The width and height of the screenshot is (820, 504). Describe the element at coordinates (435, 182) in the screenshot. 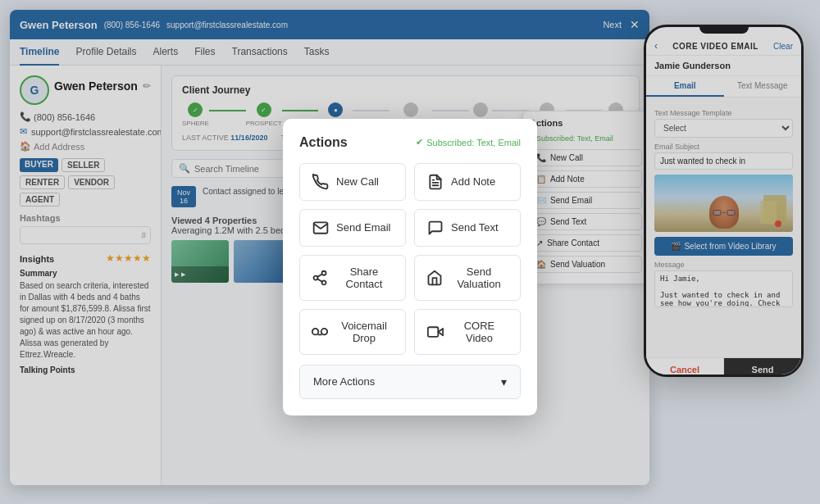

I see `add-note-icon` at that location.